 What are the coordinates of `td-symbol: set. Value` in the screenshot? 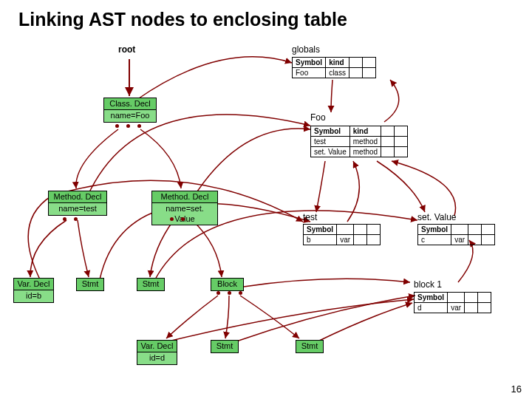 It's located at (331, 152).